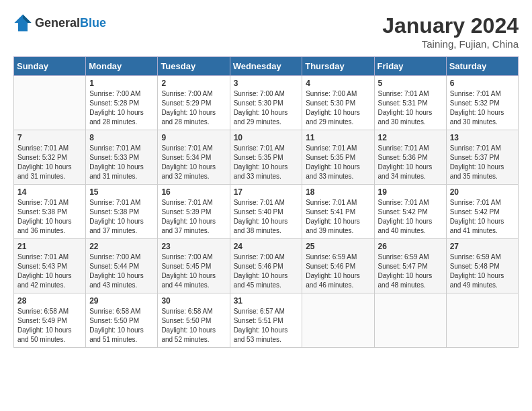 The width and height of the screenshot is (532, 411). What do you see at coordinates (50, 66) in the screenshot?
I see `calendar-header-sunday: Sunday` at bounding box center [50, 66].